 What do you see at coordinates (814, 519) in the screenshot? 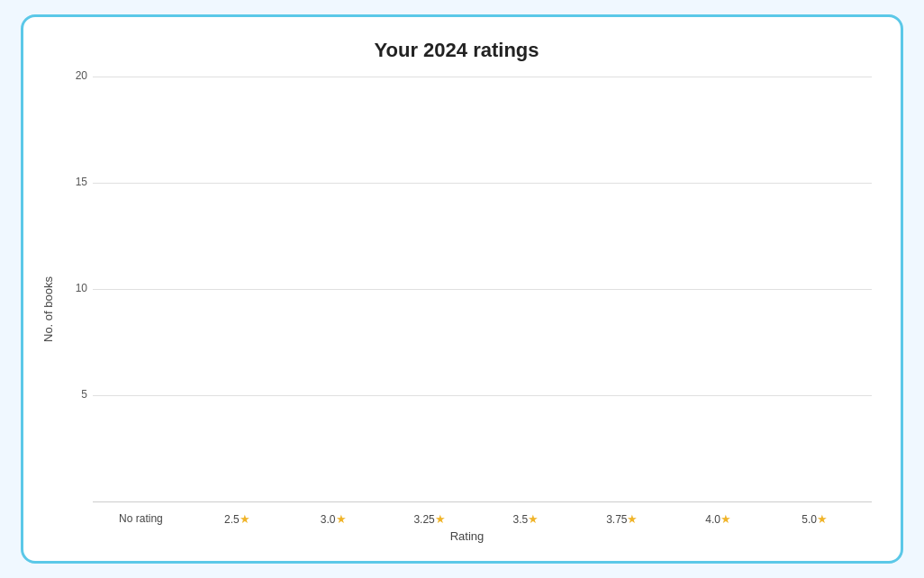
I see `x-label: 5.0★` at bounding box center [814, 519].